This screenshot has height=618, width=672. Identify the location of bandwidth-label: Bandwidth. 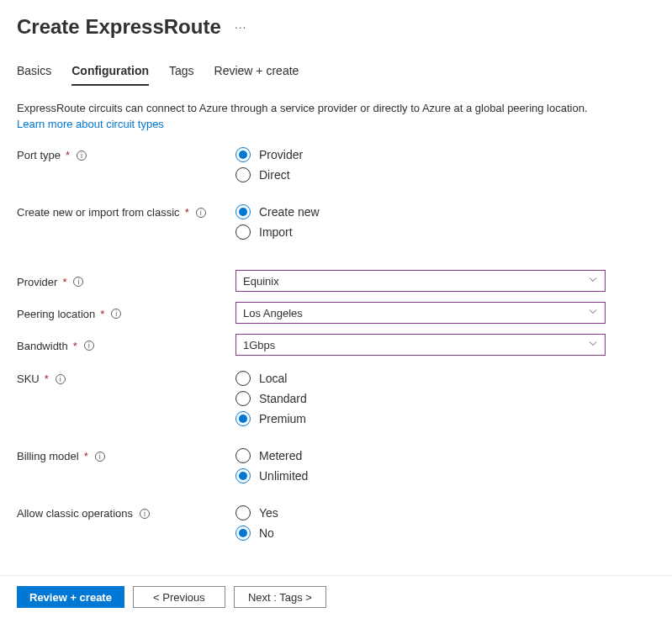
(42, 346).